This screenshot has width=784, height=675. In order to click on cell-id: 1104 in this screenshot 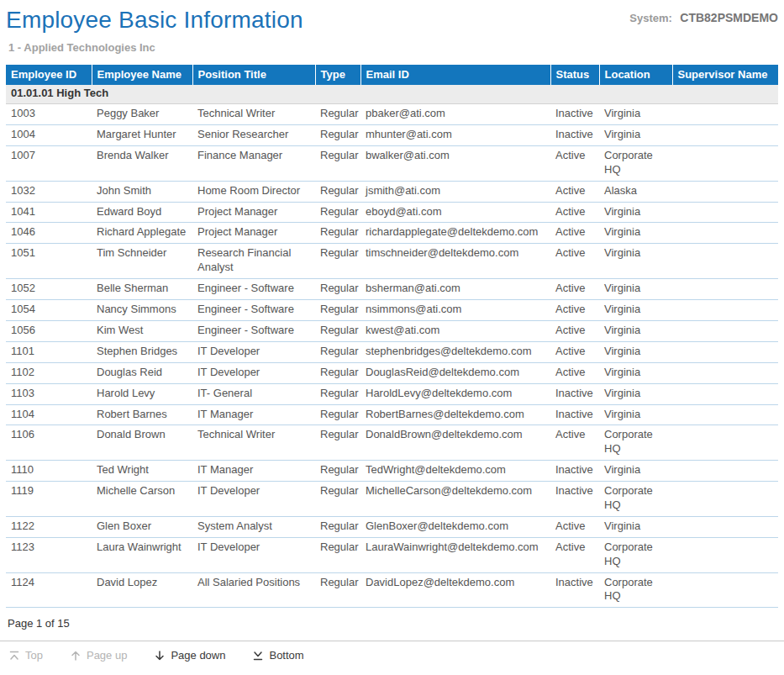, I will do `click(49, 415)`.